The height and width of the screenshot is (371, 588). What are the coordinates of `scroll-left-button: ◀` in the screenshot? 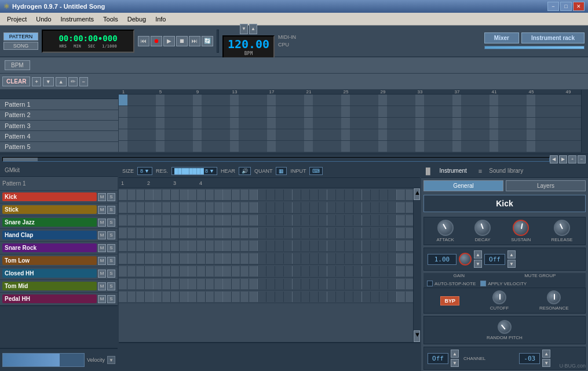 It's located at (554, 159).